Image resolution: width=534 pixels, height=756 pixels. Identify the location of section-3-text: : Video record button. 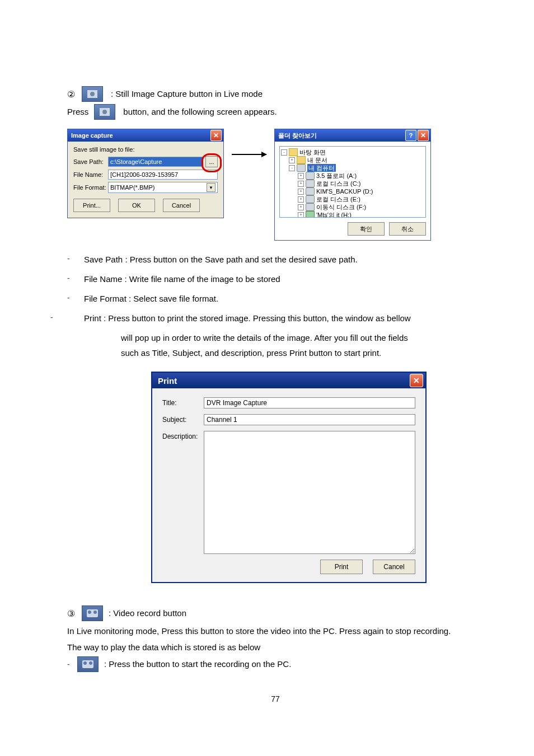
(148, 613).